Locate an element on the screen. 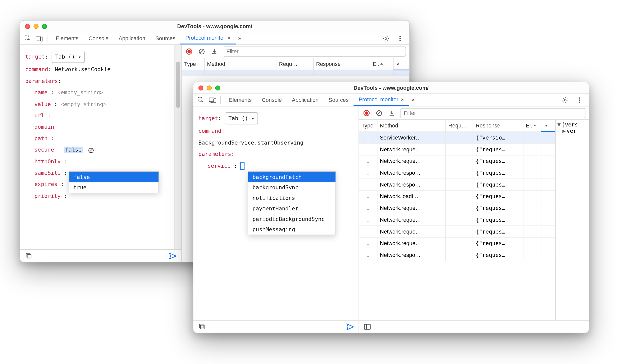 The width and height of the screenshot is (638, 364). autocomplete-option: false is located at coordinates (114, 177).